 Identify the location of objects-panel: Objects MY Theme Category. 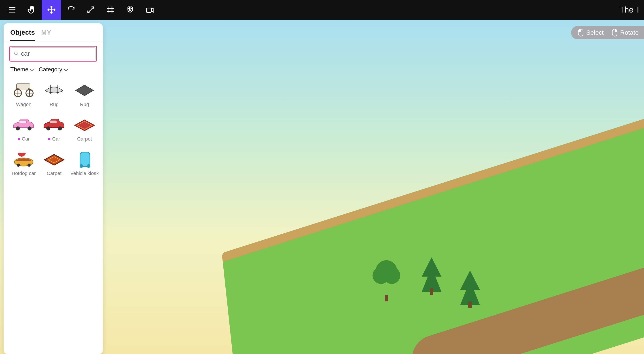
(53, 189).